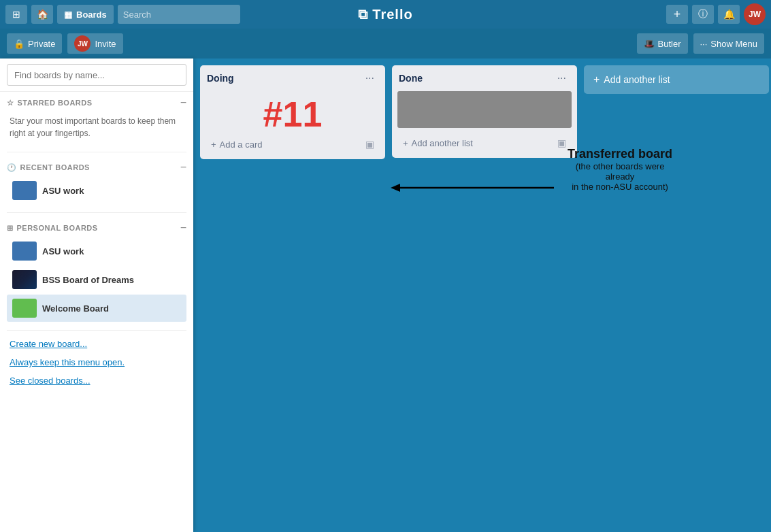 The width and height of the screenshot is (771, 532). What do you see at coordinates (649, 44) in the screenshot?
I see `butler-icon: 🎩` at bounding box center [649, 44].